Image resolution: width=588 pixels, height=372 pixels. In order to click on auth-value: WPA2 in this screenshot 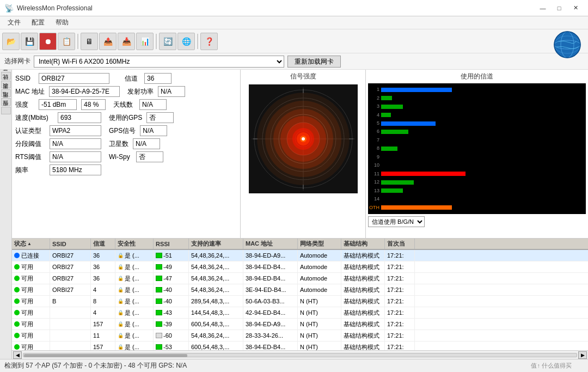, I will do `click(75, 131)`.